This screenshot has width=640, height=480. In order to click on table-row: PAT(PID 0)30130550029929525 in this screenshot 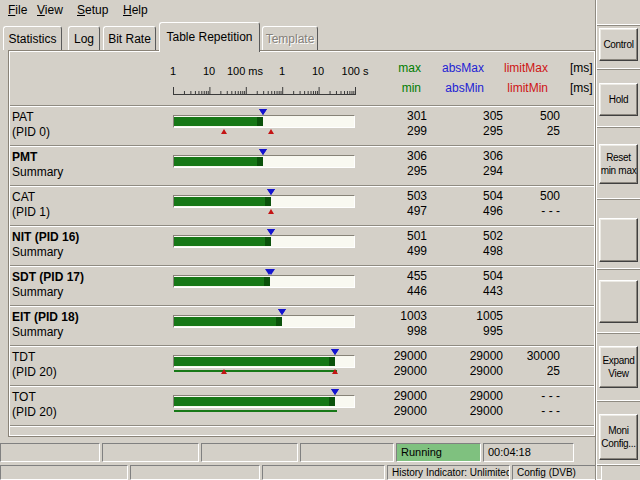, I will do `click(320, 126)`.